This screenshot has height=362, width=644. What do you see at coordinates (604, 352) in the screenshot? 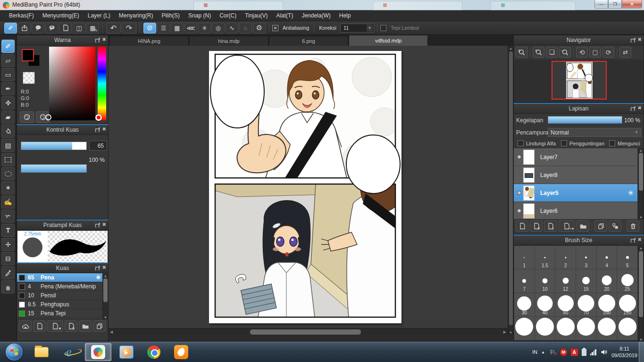
I see `volume-icon` at bounding box center [604, 352].